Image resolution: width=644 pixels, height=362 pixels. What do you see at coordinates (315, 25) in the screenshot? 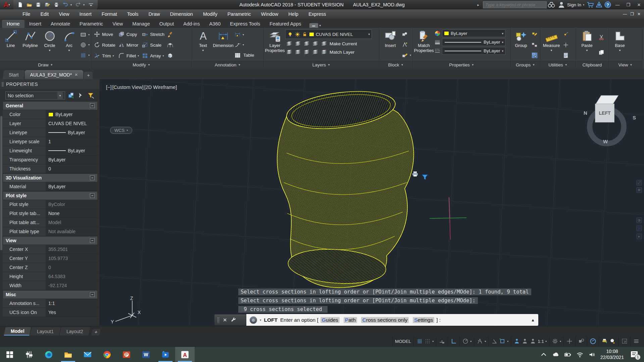
I see `ribbon-display-toggle: ▬▾` at bounding box center [315, 25].